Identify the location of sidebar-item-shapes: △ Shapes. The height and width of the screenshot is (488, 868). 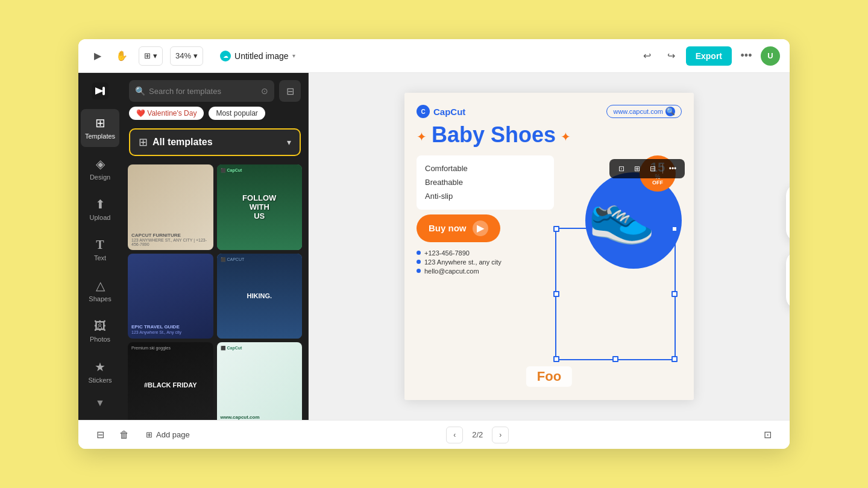
(100, 291).